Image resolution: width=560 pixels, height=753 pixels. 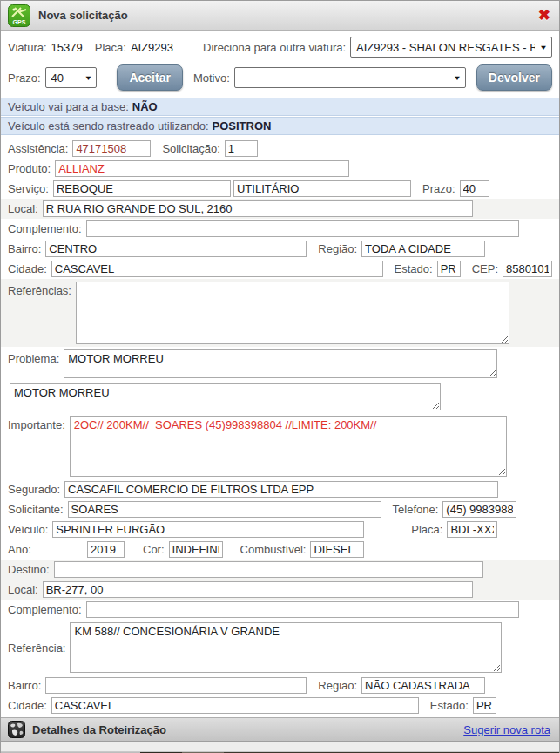 What do you see at coordinates (196, 549) in the screenshot?
I see `cor-field` at bounding box center [196, 549].